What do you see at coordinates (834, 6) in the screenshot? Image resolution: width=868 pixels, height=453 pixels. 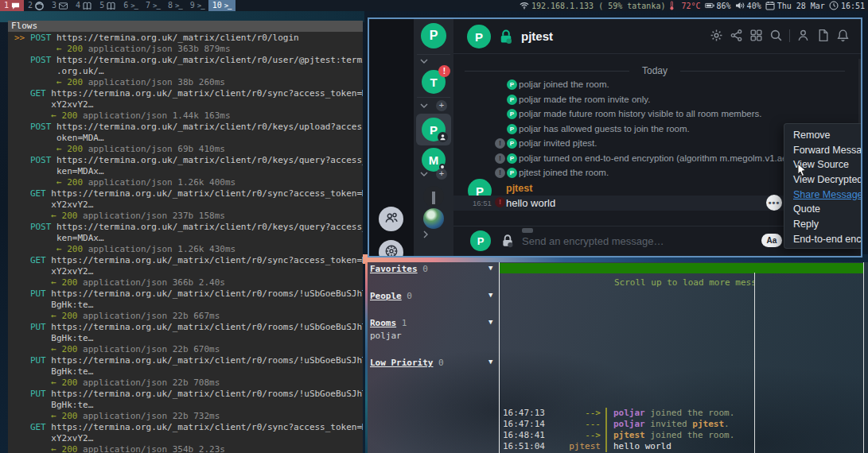 I see `clock-icon` at bounding box center [834, 6].